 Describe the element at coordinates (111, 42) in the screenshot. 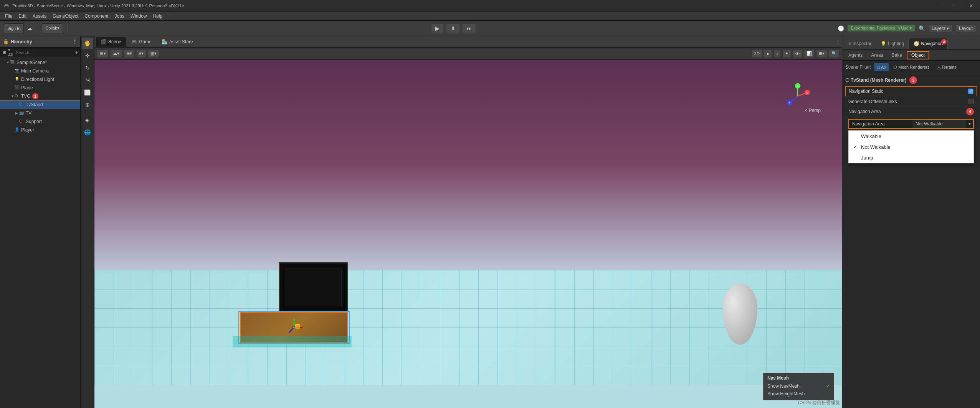

I see `tab-scene: 🎬 Scene` at that location.